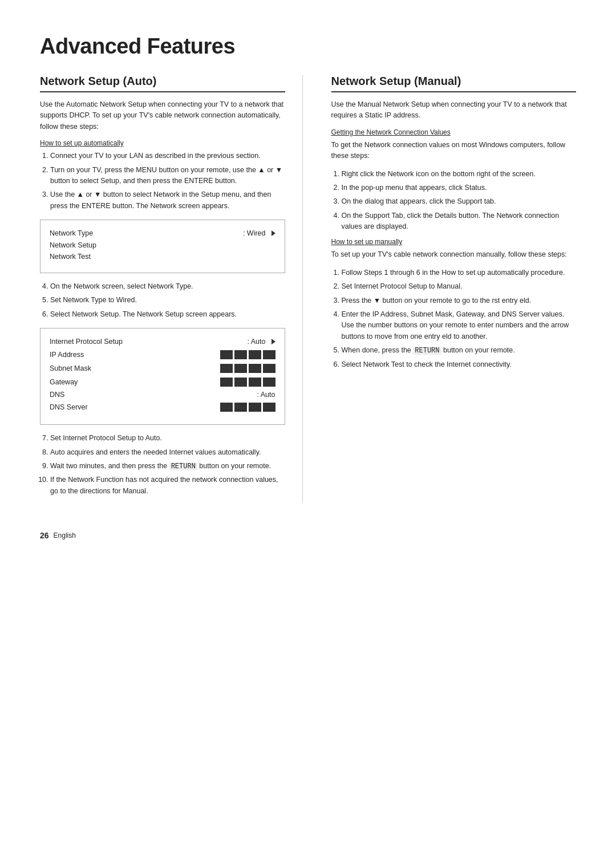 Image resolution: width=616 pixels, height=852 pixels. What do you see at coordinates (248, 355) in the screenshot?
I see `ip-address-blocks` at bounding box center [248, 355].